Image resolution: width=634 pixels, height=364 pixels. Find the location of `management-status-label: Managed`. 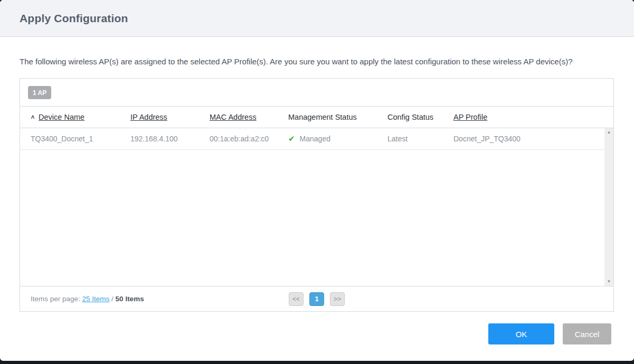

management-status-label: Managed is located at coordinates (315, 139).